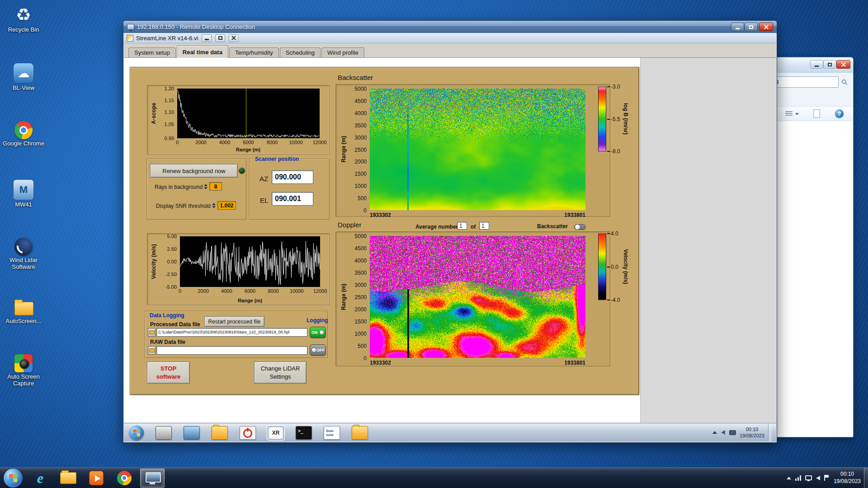  I want to click on average-number-field: 1, so click(462, 226).